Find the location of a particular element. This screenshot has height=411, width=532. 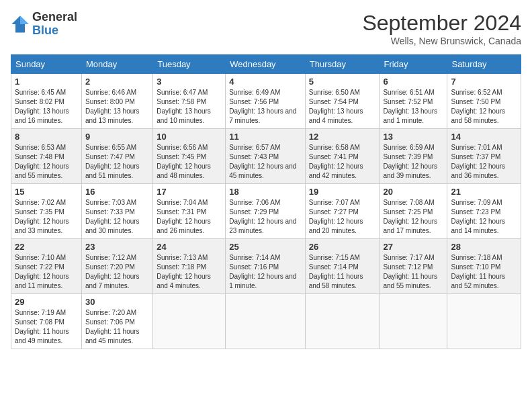

day-number: 13 is located at coordinates (413, 137).